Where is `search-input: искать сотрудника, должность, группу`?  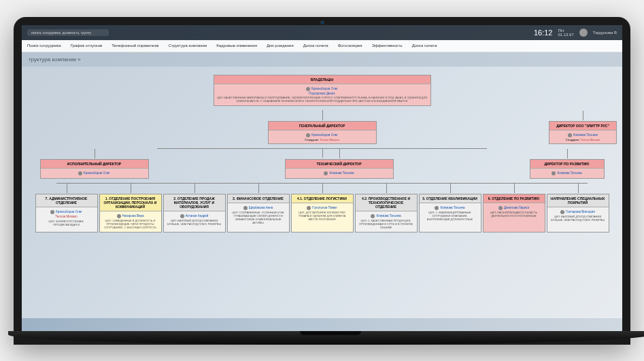
search-input: искать сотрудника, должность, группу is located at coordinates (68, 33).